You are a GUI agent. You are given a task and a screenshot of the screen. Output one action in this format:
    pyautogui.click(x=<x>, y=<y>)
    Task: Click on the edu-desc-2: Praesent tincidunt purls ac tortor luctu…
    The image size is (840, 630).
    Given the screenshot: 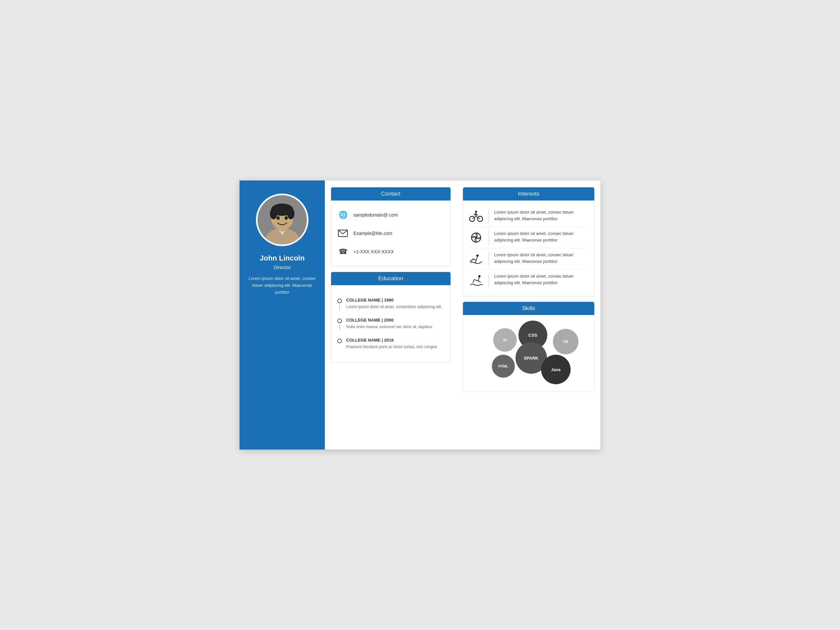 What is the action you would take?
    pyautogui.click(x=396, y=347)
    